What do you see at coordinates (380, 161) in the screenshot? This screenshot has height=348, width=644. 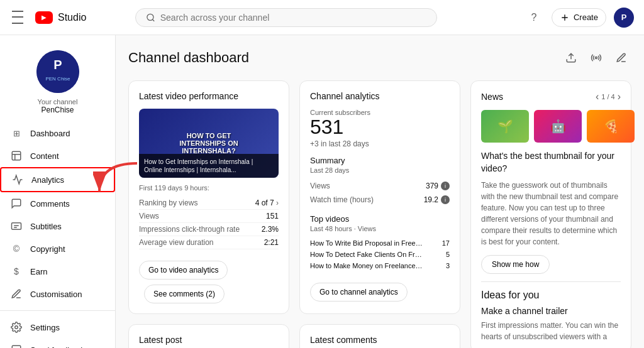 I see `summary-title: Summary` at bounding box center [380, 161].